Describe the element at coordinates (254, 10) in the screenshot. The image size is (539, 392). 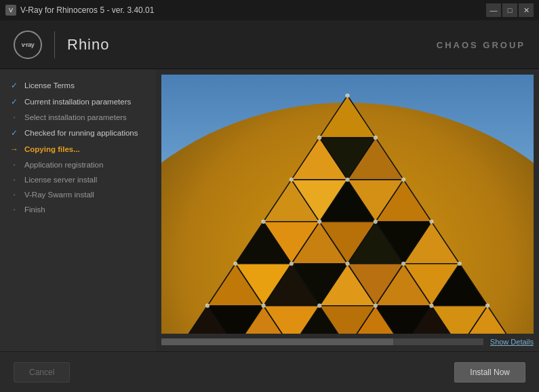
I see `window-title: V-Ray for Rhinoceros 5 - ver. 3.40.01` at that location.